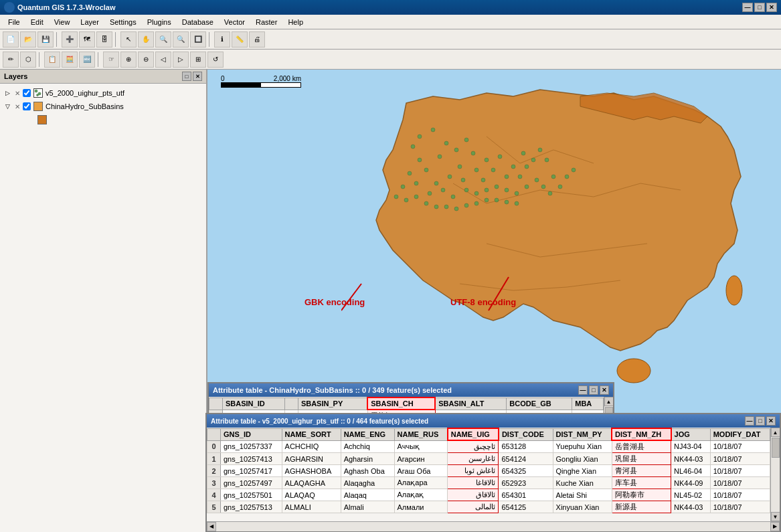 This screenshot has height=532, width=781. What do you see at coordinates (103, 106) in the screenshot?
I see `layer-item-hydro: ▽ ✕ ChinaHydro_SubBasins` at bounding box center [103, 106].